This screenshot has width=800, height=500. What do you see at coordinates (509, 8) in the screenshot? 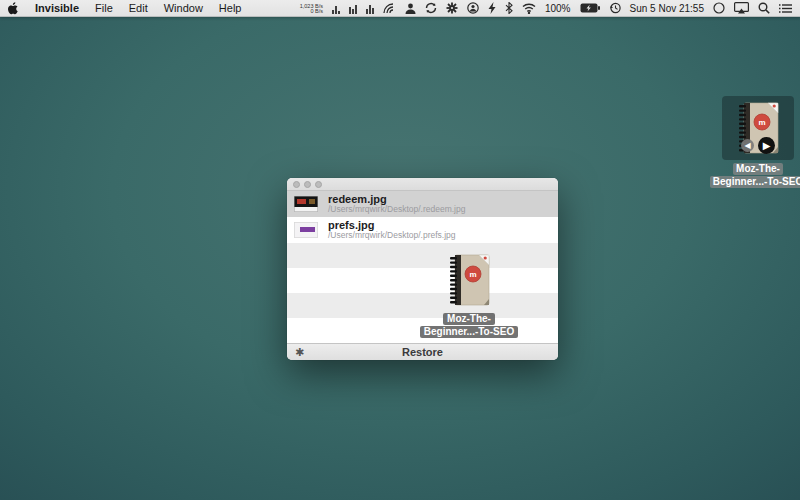
I see `bluetooth-icon` at bounding box center [509, 8].